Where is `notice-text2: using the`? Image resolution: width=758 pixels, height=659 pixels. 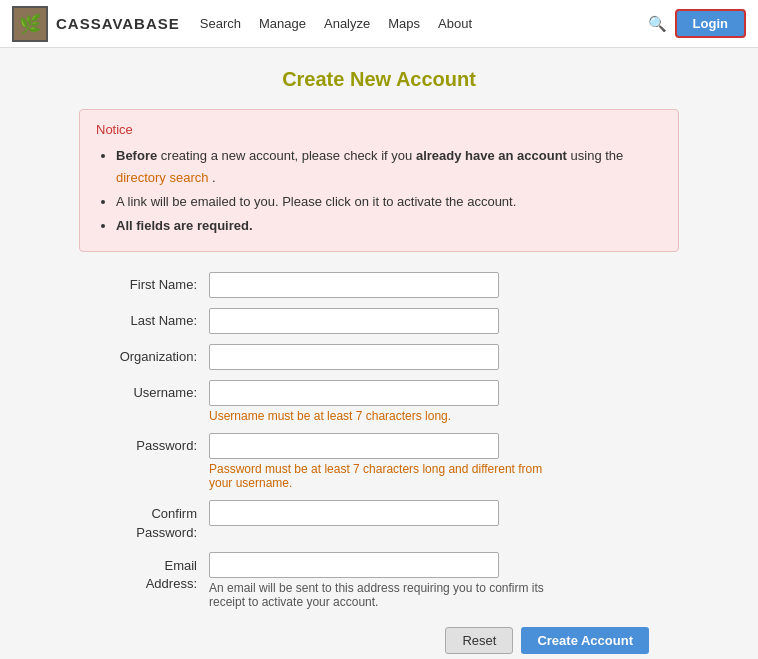 notice-text2: using the is located at coordinates (598, 156).